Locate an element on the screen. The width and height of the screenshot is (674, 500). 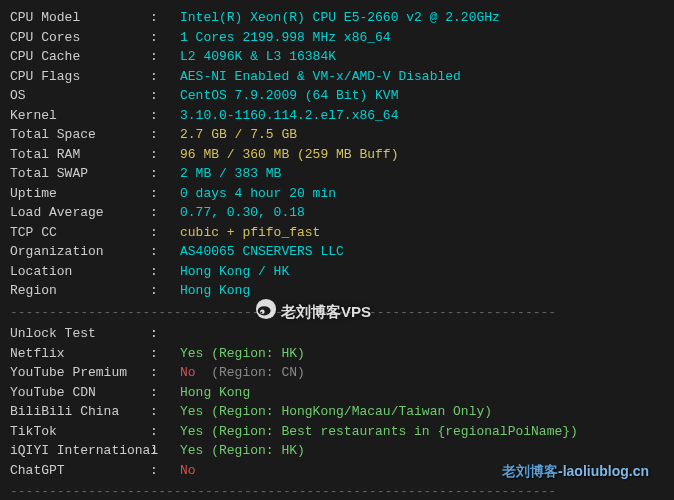
value: 96 MB / 360 MB (259 MB Buff) is located at coordinates (422, 155).